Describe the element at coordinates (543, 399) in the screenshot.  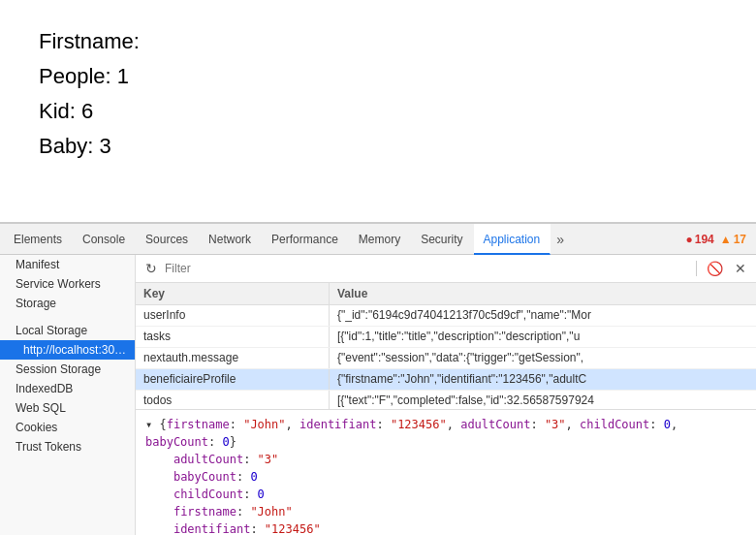
I see `kv-value: [{"text":"F","completed":false,"id":32.5…` at that location.